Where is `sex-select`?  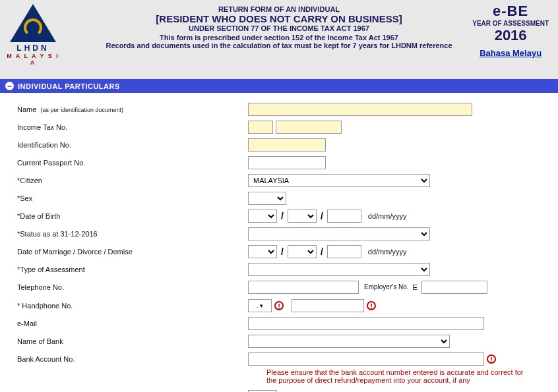
sex-select is located at coordinates (267, 198).